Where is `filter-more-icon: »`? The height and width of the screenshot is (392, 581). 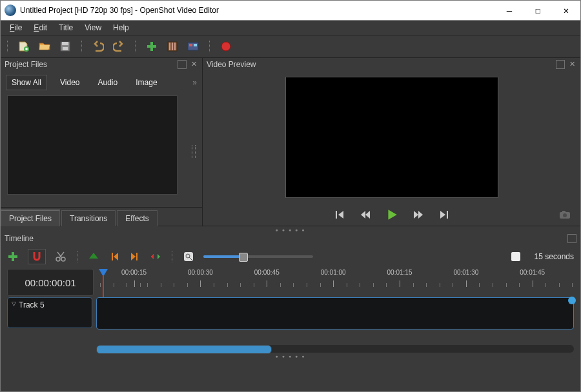 filter-more-icon: » is located at coordinates (195, 83).